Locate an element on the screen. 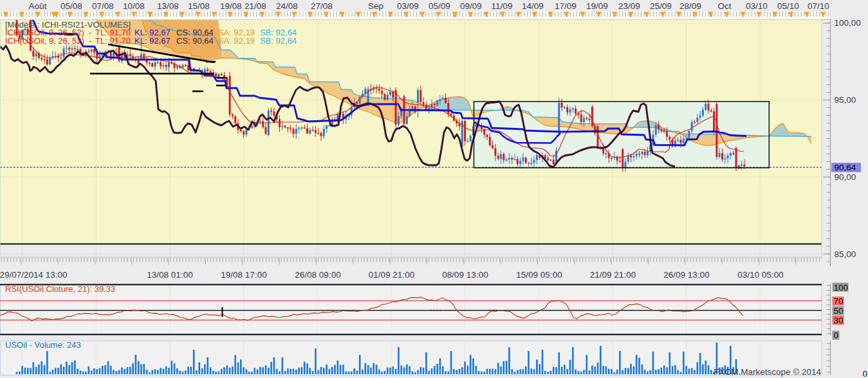 The image size is (868, 378). svg-text: 26/09 13:00 is located at coordinates (686, 275).